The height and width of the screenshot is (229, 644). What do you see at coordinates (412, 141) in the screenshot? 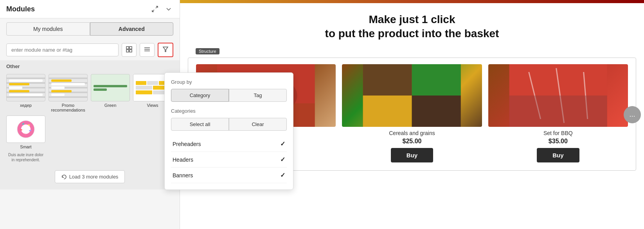
I see `product-price: $25.00` at bounding box center [412, 141].